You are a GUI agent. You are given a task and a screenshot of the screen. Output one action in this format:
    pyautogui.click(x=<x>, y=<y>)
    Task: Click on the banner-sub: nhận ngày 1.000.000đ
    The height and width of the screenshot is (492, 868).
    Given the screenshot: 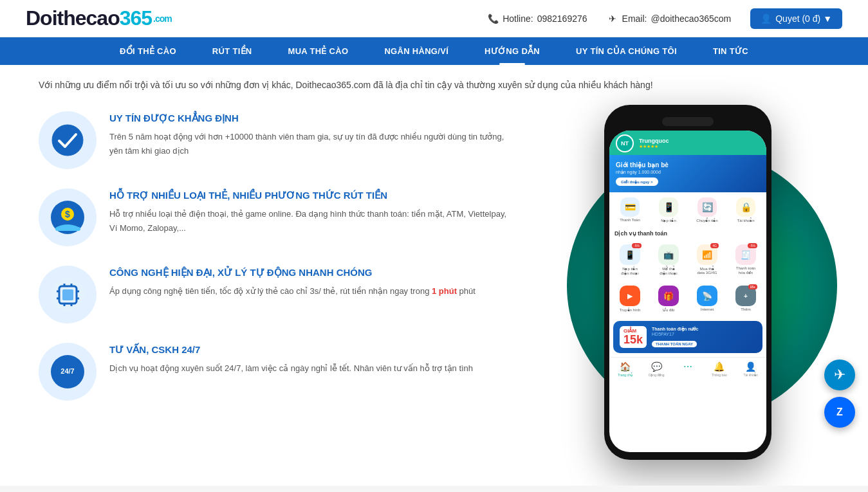 What is the action you would take?
    pyautogui.click(x=688, y=172)
    